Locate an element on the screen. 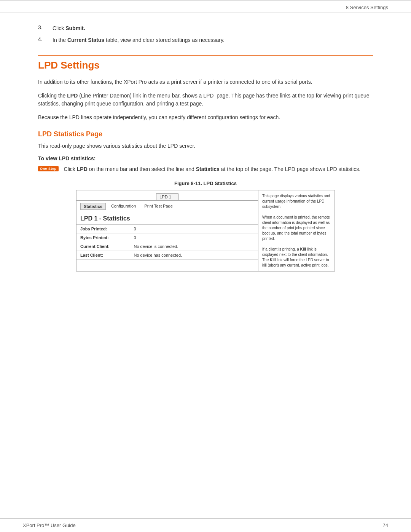 The width and height of the screenshot is (411, 532). procedure-label: To view LPD statistics: is located at coordinates (206, 158).